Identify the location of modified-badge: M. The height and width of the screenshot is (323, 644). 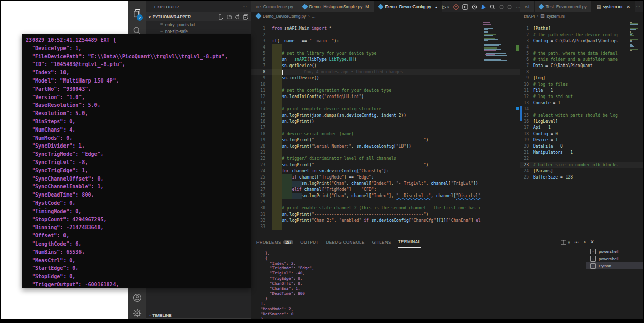
(367, 7).